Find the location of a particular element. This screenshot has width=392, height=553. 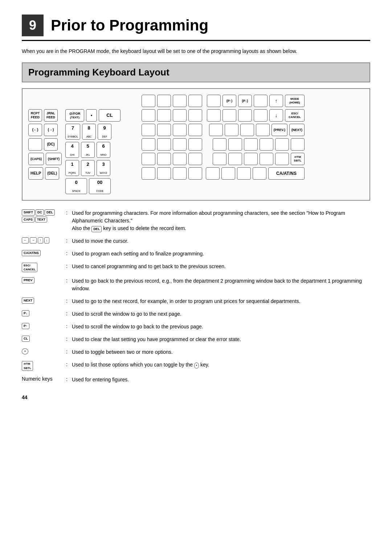

desc-row-11: #/TMSBTL : Used to list those options wh… is located at coordinates (196, 366).